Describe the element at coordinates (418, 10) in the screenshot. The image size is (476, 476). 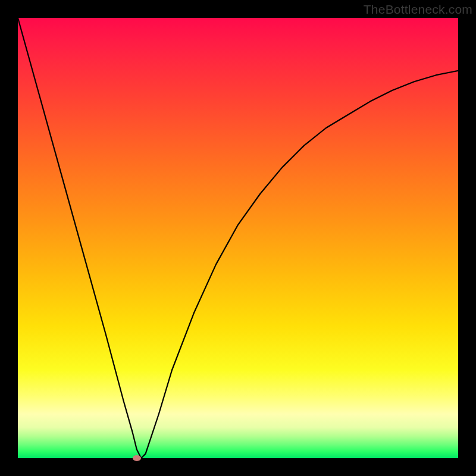
I see `watermark-text: TheBottleneck.com` at that location.